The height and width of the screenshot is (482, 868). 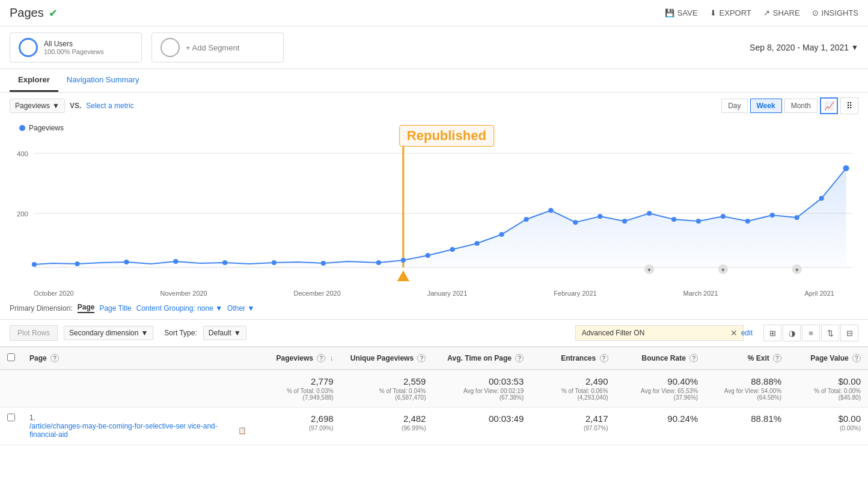 I want to click on filter-clear-button: ✕, so click(x=734, y=333).